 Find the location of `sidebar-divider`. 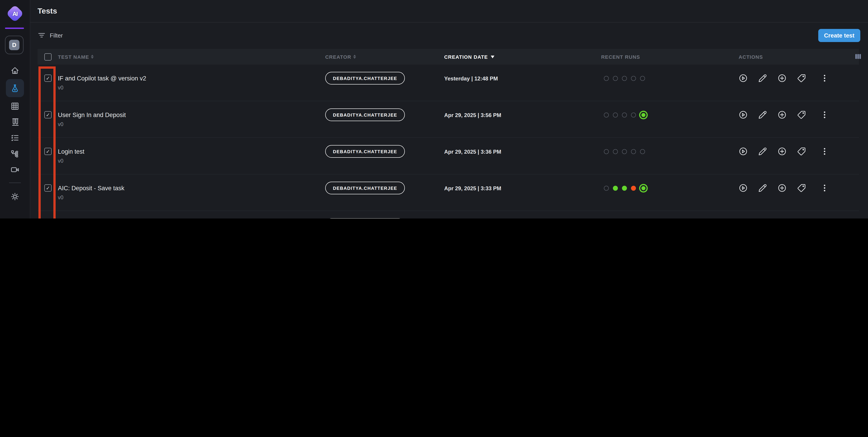

sidebar-divider is located at coordinates (14, 28).